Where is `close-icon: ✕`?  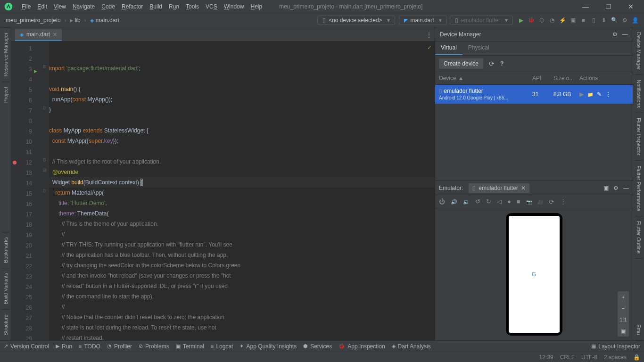
close-icon: ✕ is located at coordinates (523, 188).